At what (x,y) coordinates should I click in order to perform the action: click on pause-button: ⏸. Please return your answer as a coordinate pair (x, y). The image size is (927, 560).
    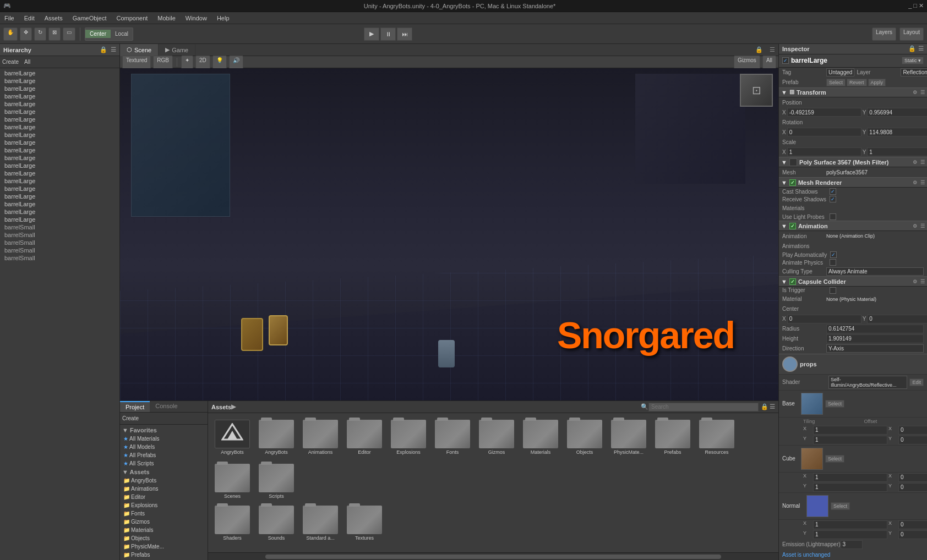
    Looking at the image, I should click on (388, 34).